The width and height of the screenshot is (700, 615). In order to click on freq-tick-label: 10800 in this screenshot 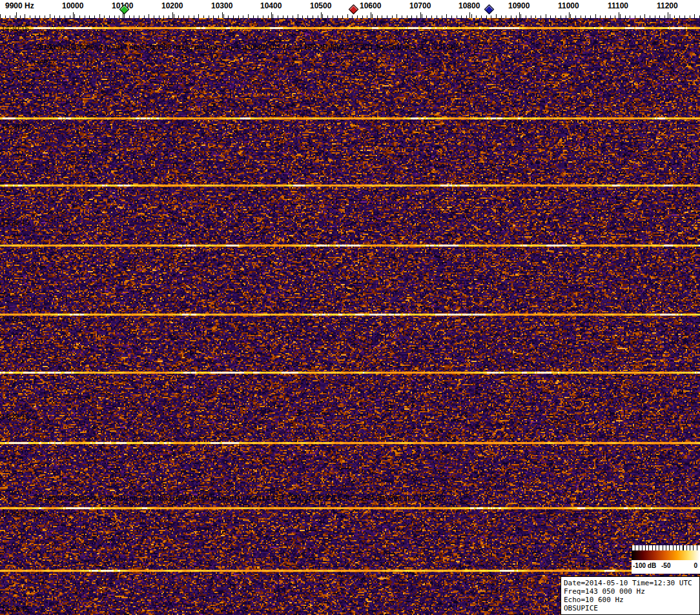, I will do `click(469, 6)`.